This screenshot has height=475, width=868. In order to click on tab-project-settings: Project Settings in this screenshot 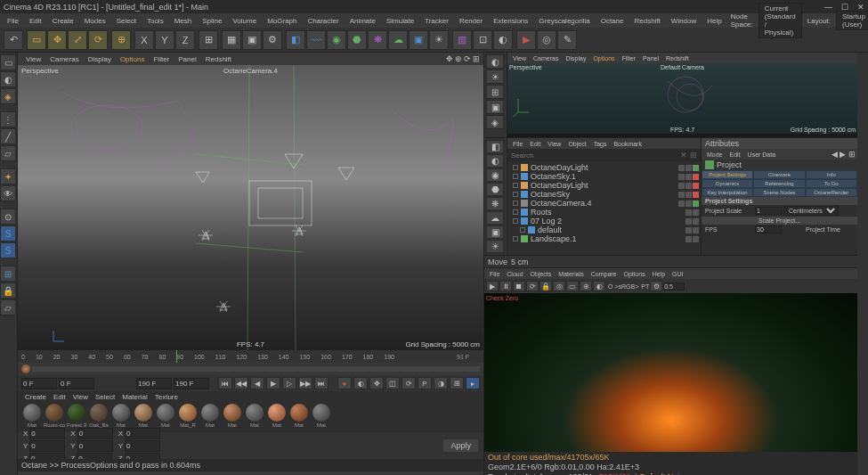, I will do `click(727, 175)`.